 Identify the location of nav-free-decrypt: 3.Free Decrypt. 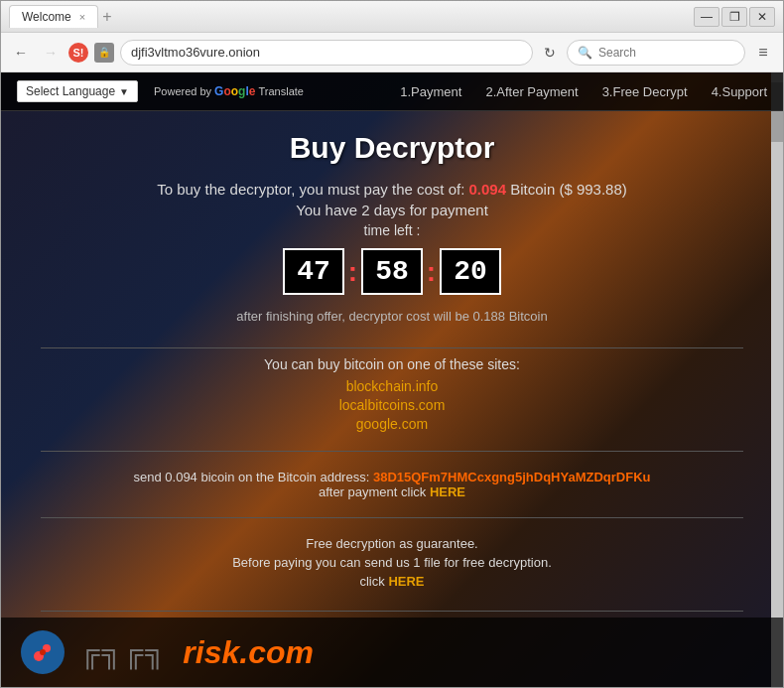
(645, 91).